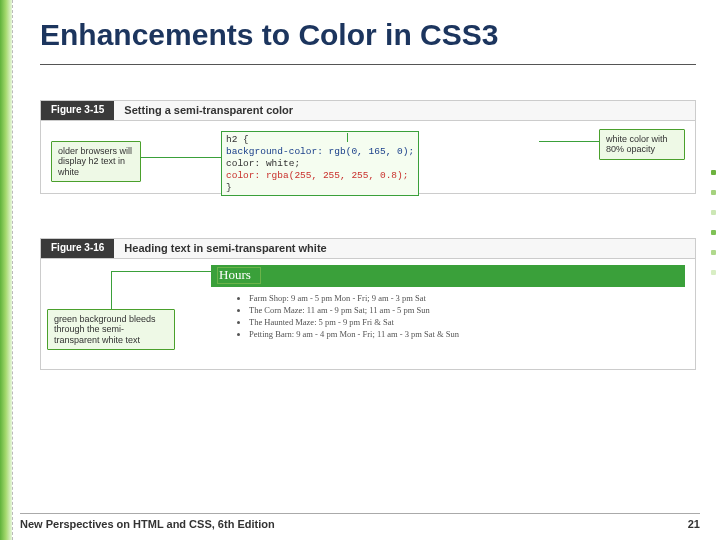 The height and width of the screenshot is (540, 720). Describe the element at coordinates (461, 317) in the screenshot. I see `hours-list: Farm Shop: 9 am - 5 pm Mon - Fri; 9 am -…` at that location.